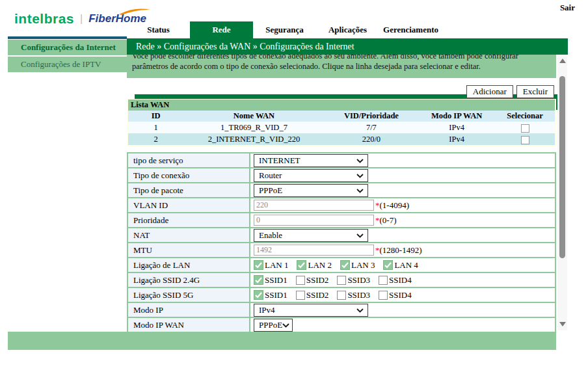 This screenshot has height=372, width=588. I want to click on tab-seguranca: Segurança, so click(285, 30).